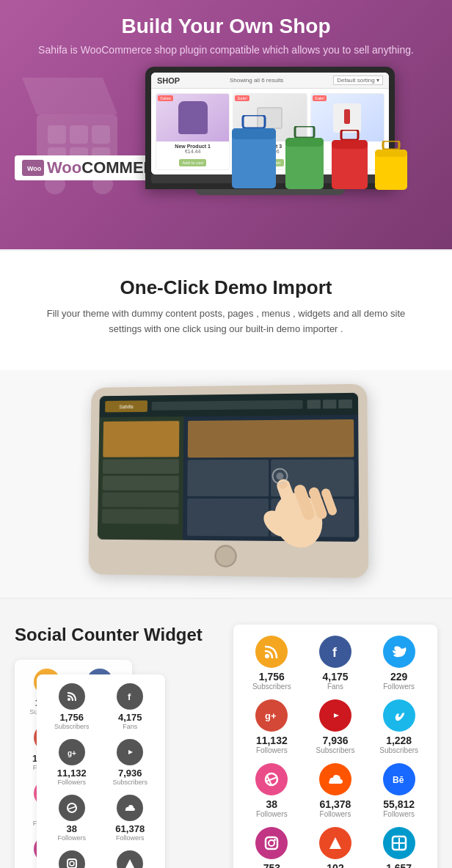 The image size is (452, 868). I want to click on dribbble-count-lg: 38, so click(272, 804).